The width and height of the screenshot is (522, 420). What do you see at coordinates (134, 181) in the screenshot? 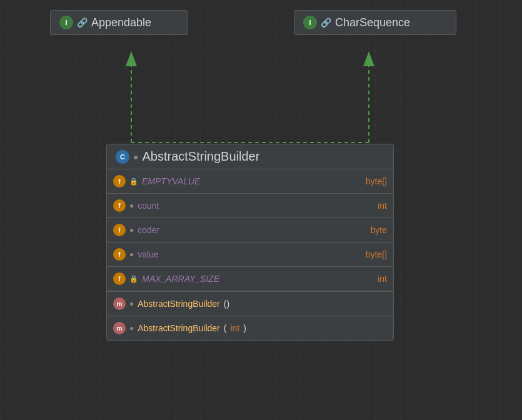
I see `lock-emptyvalue: 🔒` at bounding box center [134, 181].